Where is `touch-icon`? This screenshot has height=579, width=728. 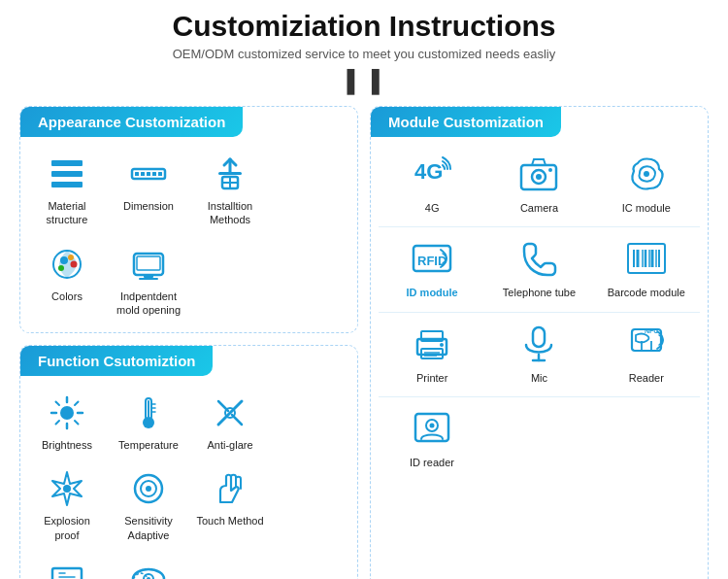
touch-icon is located at coordinates (230, 489).